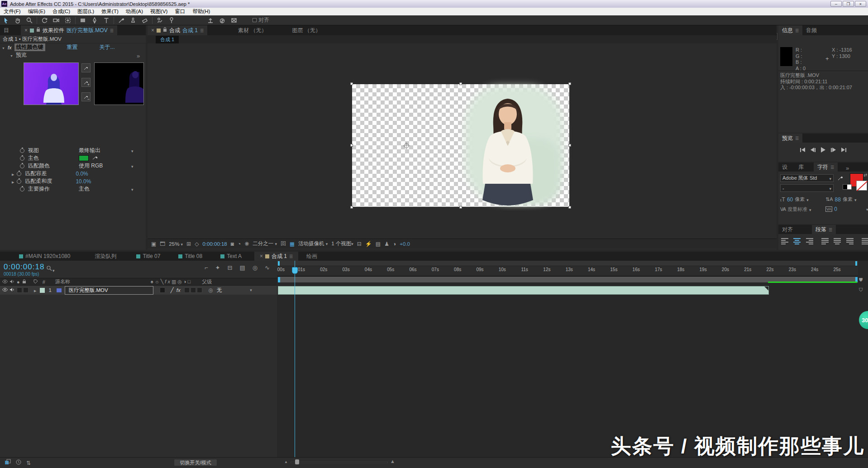 The image size is (868, 468). I want to click on play-button, so click(823, 150).